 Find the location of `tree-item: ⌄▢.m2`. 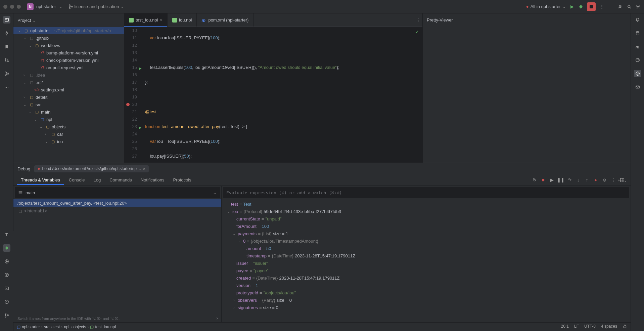

tree-item: ⌄▢.m2 is located at coordinates (68, 82).